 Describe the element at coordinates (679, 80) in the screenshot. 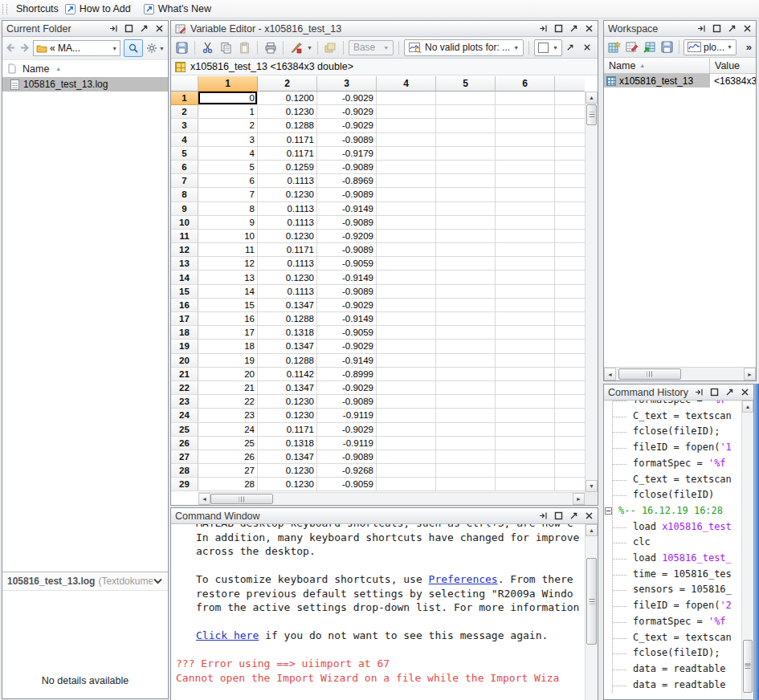

I see `workspace-row: x105816_test_13<16384x3 d` at that location.